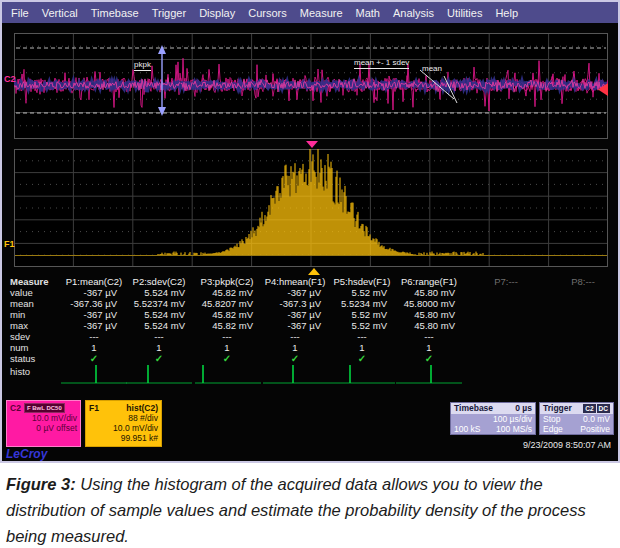 The width and height of the screenshot is (620, 548). I want to click on f1-vscale: 88 #/div, so click(124, 418).